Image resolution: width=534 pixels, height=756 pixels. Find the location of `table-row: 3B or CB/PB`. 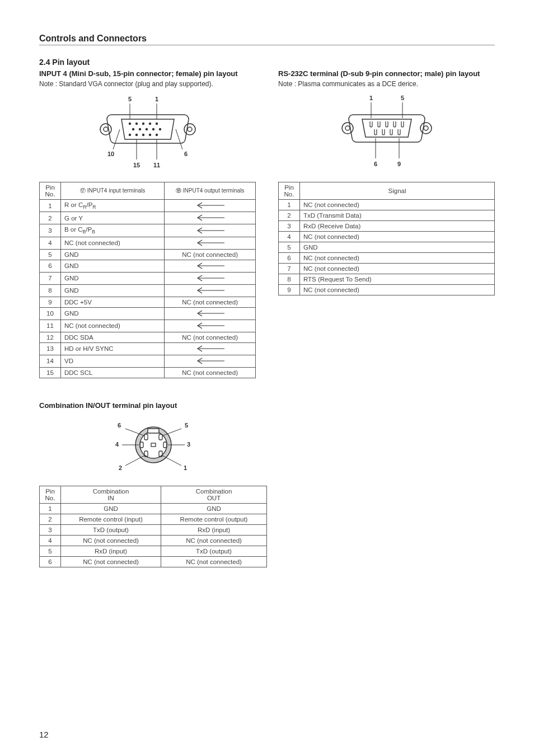

table-row: 3B or CB/PB is located at coordinates (148, 231).